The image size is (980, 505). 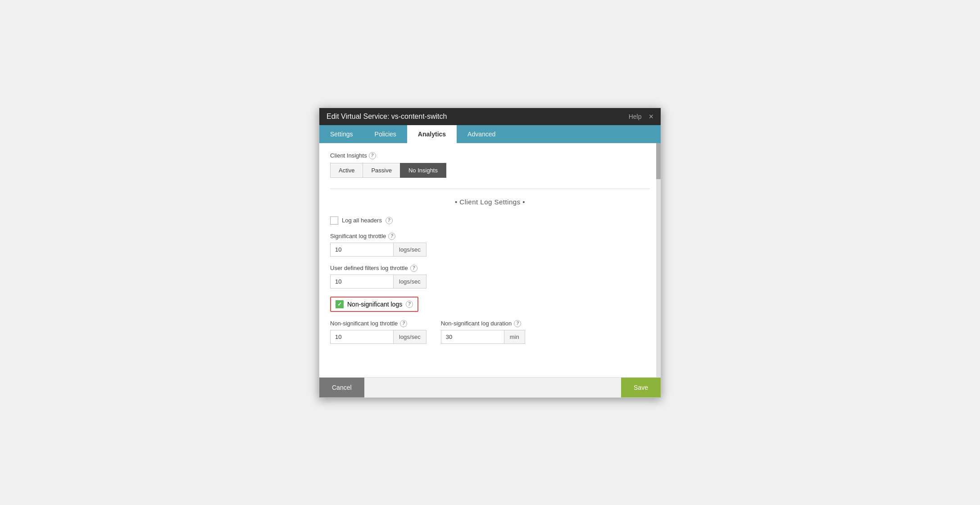 I want to click on scrollbar-track, so click(x=658, y=260).